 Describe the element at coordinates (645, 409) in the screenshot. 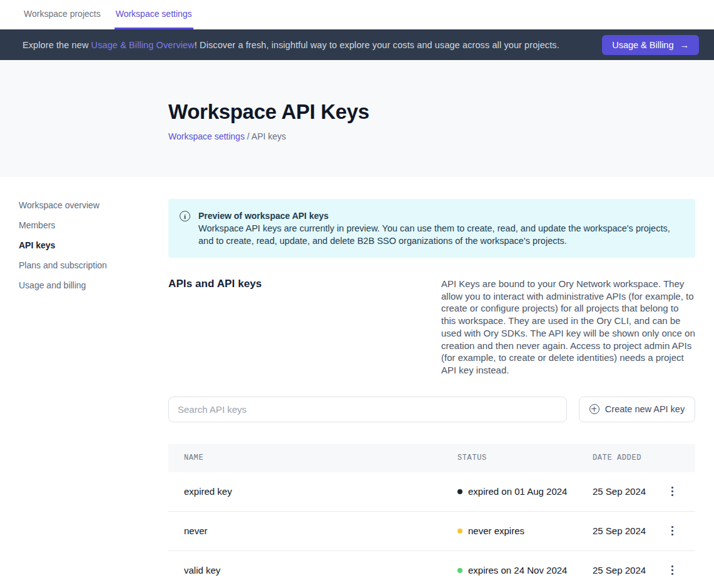

I see `create-api-key-label: Create new API key` at that location.